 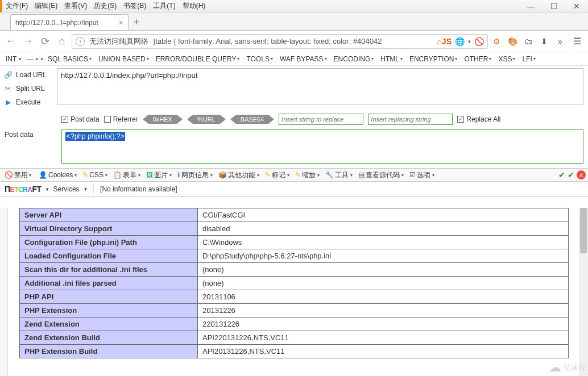 What do you see at coordinates (194, 6) in the screenshot?
I see `menu-help: 帮助(H)` at bounding box center [194, 6].